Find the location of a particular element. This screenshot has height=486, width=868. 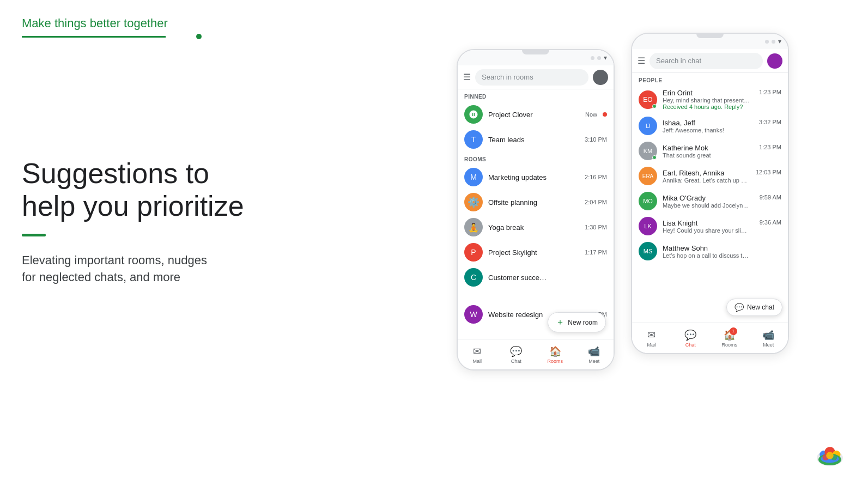

phone-chat: ▾ ☰ Search in chat PEOPLE EO is located at coordinates (710, 193).